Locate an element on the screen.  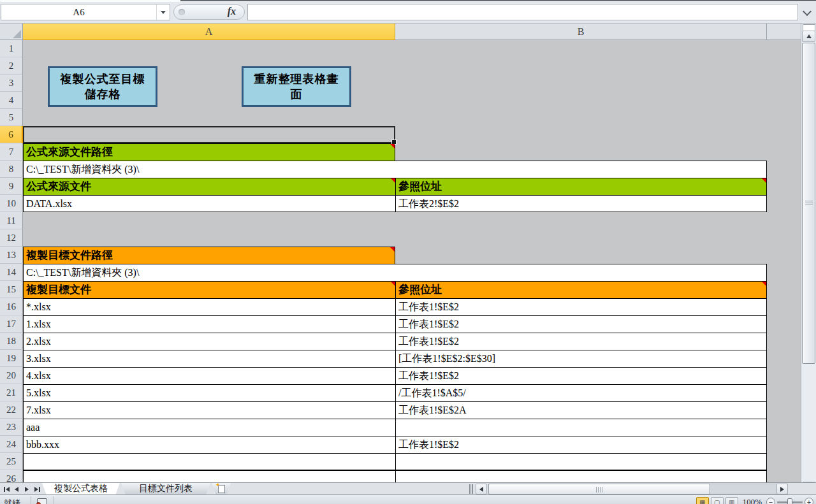
cell-B23 is located at coordinates (581, 427).